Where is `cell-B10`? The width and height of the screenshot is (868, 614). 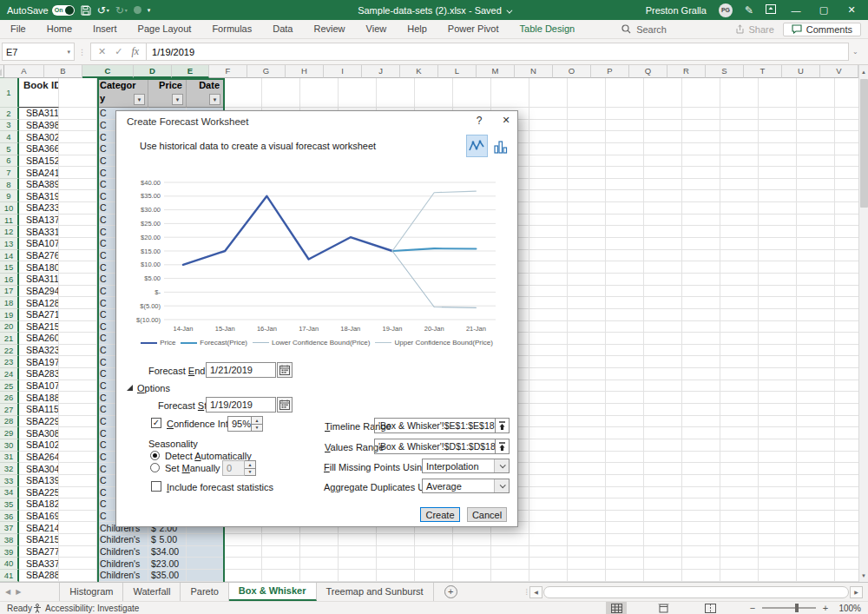 cell-B10 is located at coordinates (78, 208).